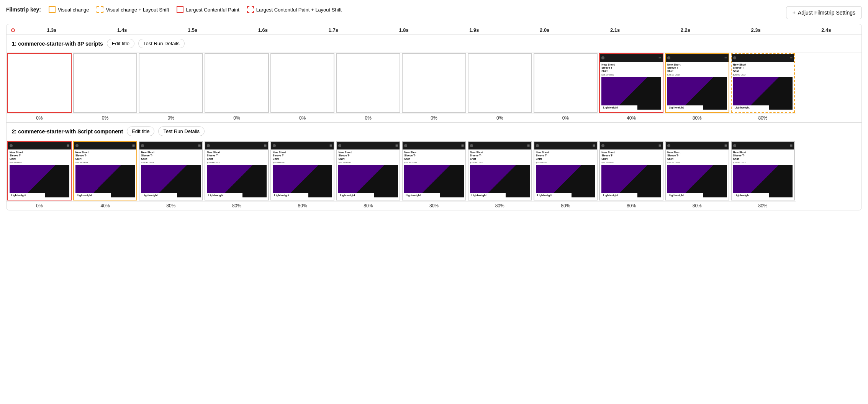  I want to click on row1-details-button: Test Run Details, so click(162, 44).